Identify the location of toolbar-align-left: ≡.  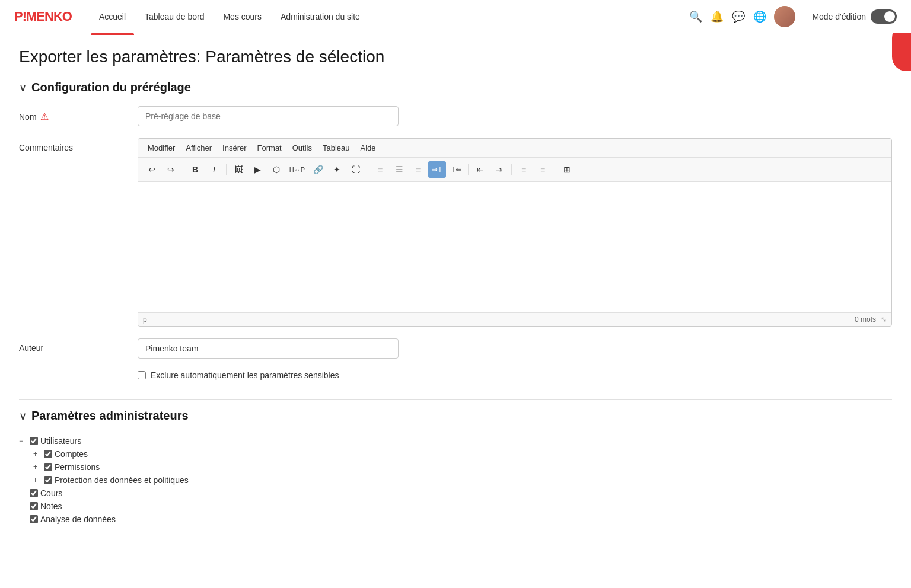
(380, 170).